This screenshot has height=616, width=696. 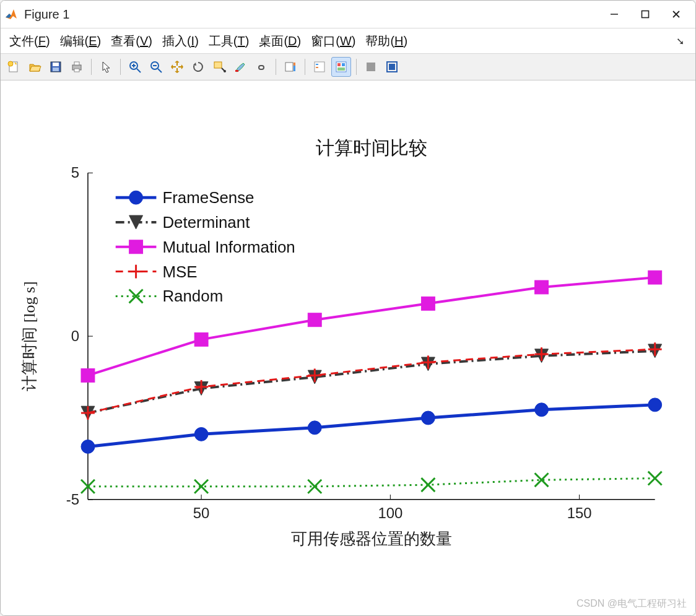 I want to click on close-button, so click(x=676, y=14).